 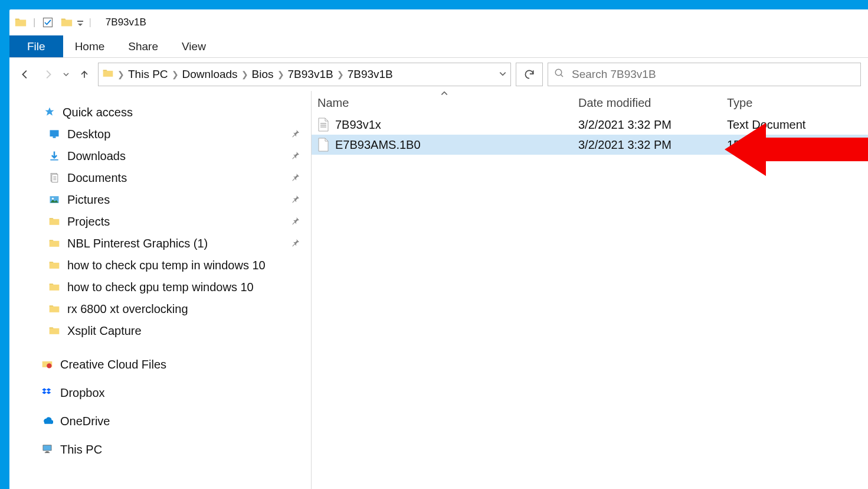 I want to click on sidebar-item: Downloads, so click(x=161, y=156).